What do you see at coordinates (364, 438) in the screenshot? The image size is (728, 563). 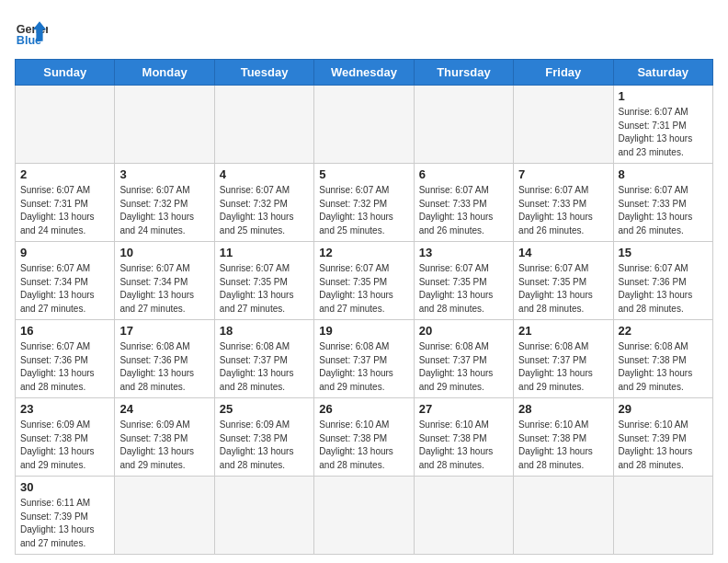 I see `calendar-week-row: 23Sunrise: 6:09 AM Sunset: 7:38 PM Dayli…` at bounding box center [364, 438].